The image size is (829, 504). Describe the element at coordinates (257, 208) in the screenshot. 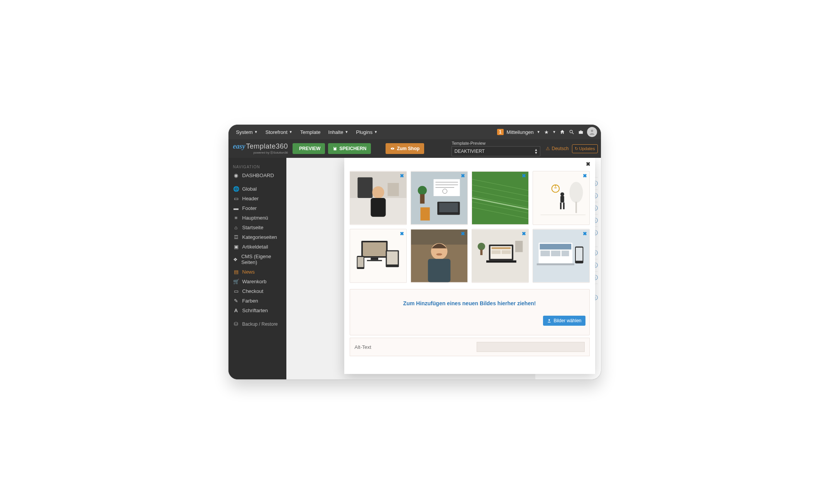

I see `sidebar-item-footer: ▬Footer` at that location.